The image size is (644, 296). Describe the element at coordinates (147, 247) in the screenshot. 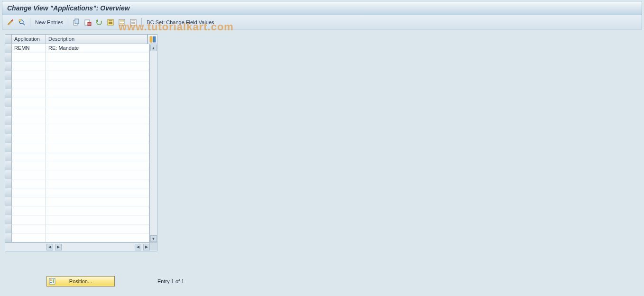

I see `scroll-right-last-icon: ▶` at that location.